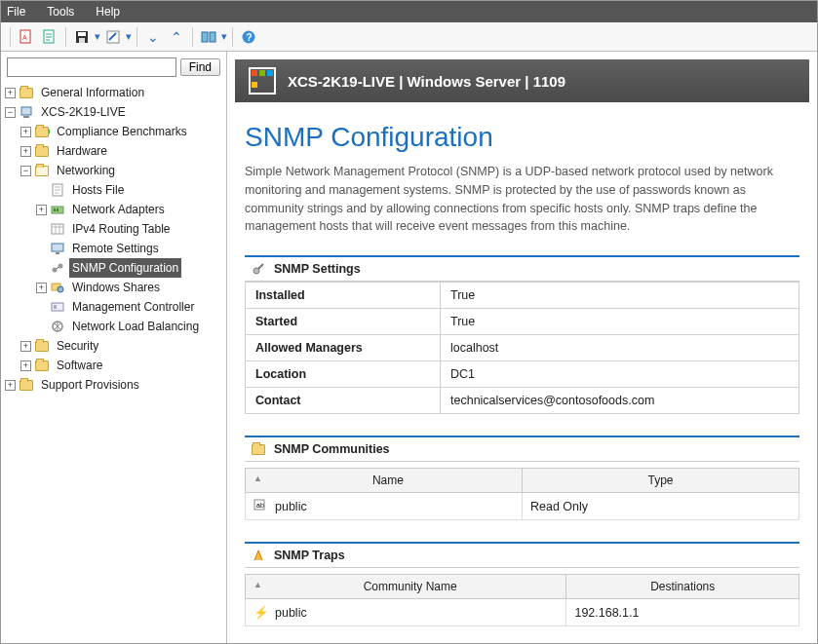 This screenshot has height=644, width=818. What do you see at coordinates (113, 287) in the screenshot?
I see `tree-windows-shares: +Windows Shares` at bounding box center [113, 287].